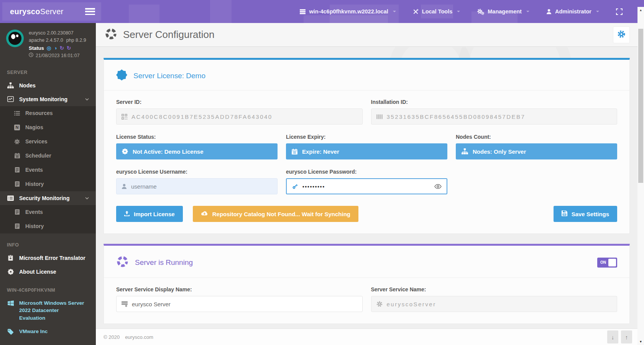  I want to click on php-version: php 8.2.9, so click(76, 40).